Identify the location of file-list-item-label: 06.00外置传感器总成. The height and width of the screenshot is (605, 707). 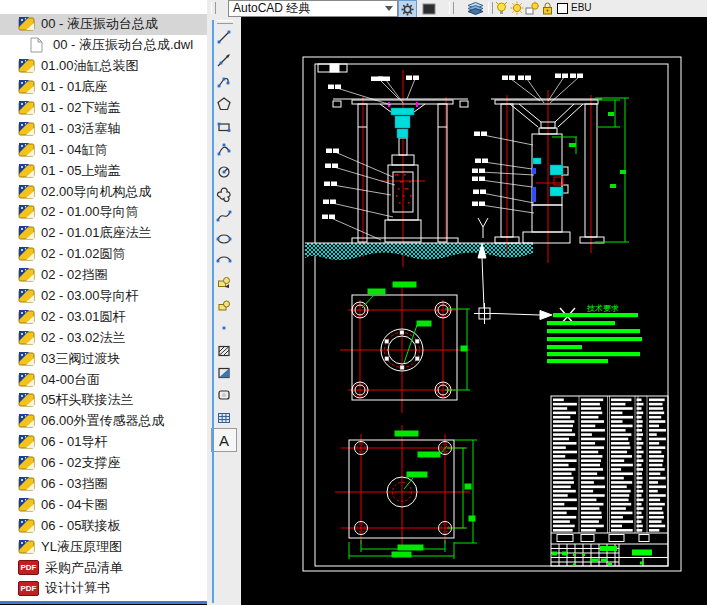
(103, 421).